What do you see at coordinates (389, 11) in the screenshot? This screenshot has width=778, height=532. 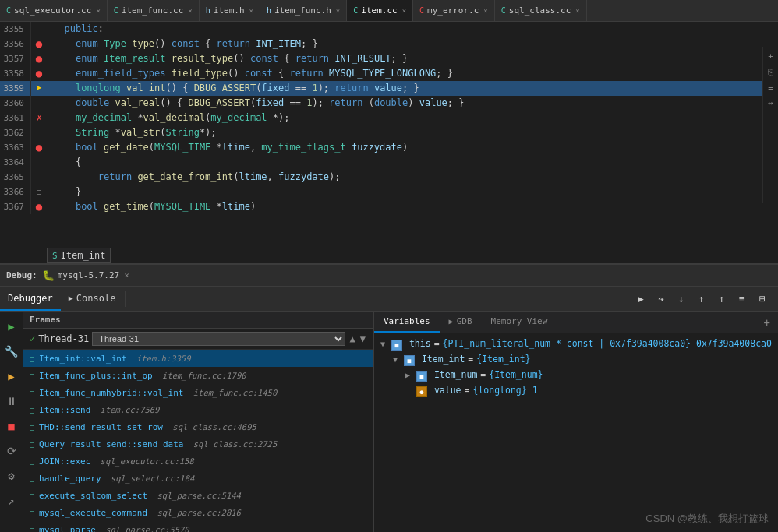 I see `tab-bar: C sql_executor.cc × C item_func.cc × h i…` at bounding box center [389, 11].